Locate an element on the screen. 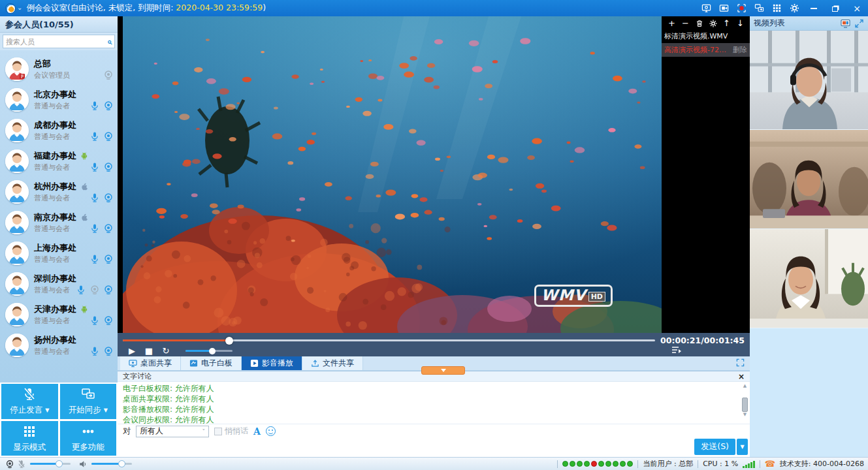 Image resolution: width=868 pixels, height=470 pixels. record-icon is located at coordinates (741, 8).